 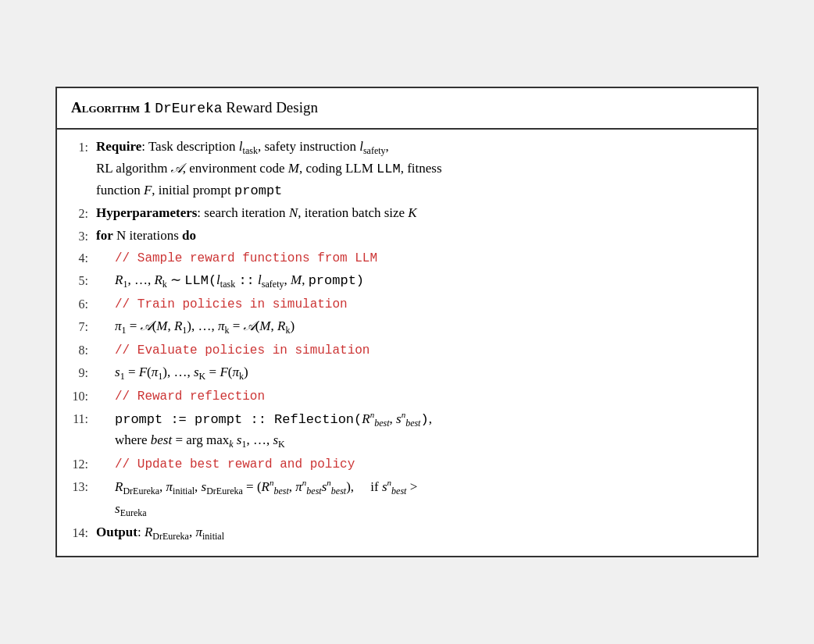 I want to click on N-symbol: N, so click(x=294, y=212).